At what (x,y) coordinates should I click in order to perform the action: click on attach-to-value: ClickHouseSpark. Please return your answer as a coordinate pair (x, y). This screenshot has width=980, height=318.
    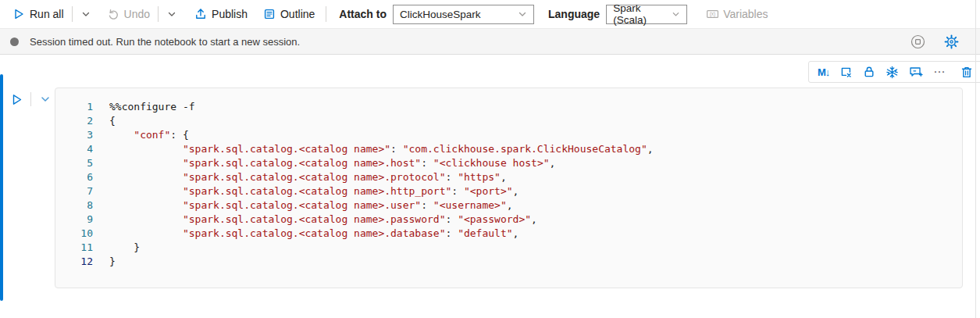
    Looking at the image, I should click on (440, 14).